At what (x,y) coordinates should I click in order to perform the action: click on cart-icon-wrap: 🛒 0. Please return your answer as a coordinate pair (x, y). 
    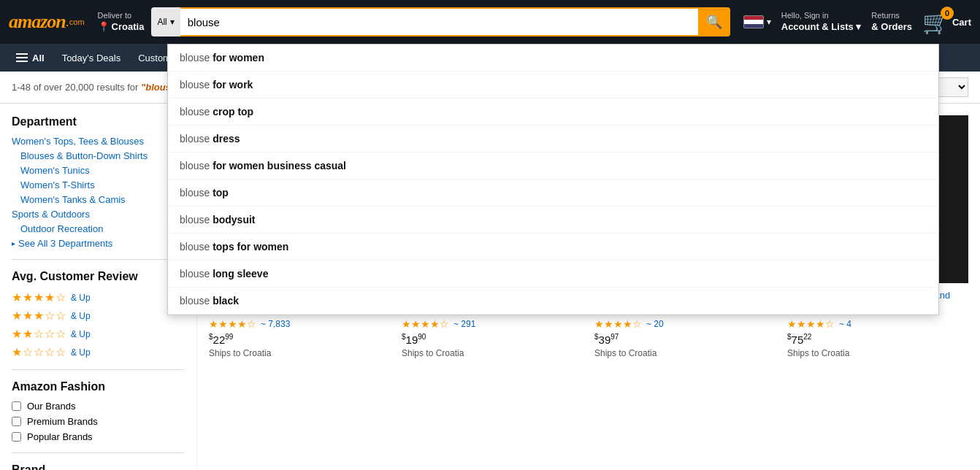
    Looking at the image, I should click on (936, 22).